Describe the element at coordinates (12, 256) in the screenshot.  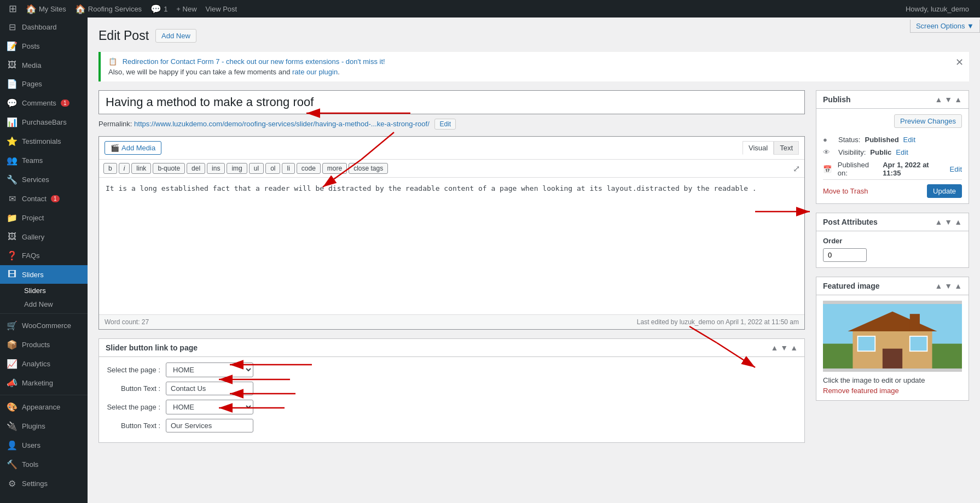
I see `faqs-icon: ❓` at that location.